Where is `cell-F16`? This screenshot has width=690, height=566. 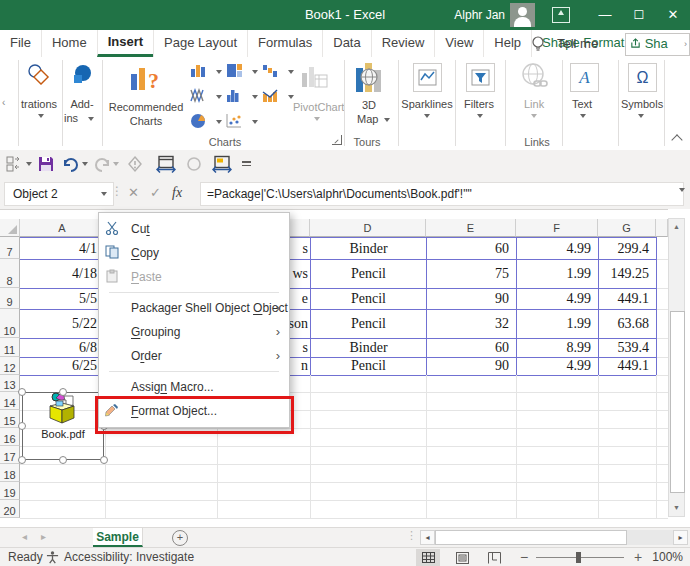
cell-F16 is located at coordinates (558, 438).